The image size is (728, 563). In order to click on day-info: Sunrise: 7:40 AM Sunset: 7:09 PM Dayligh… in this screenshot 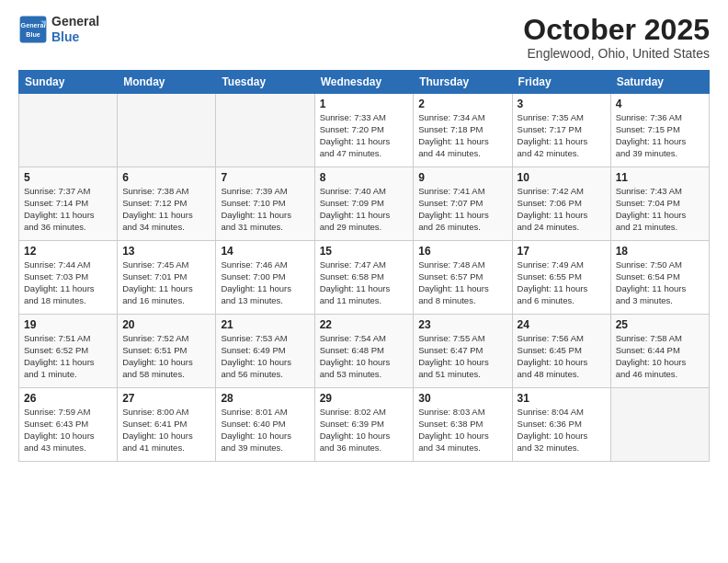, I will do `click(364, 210)`.